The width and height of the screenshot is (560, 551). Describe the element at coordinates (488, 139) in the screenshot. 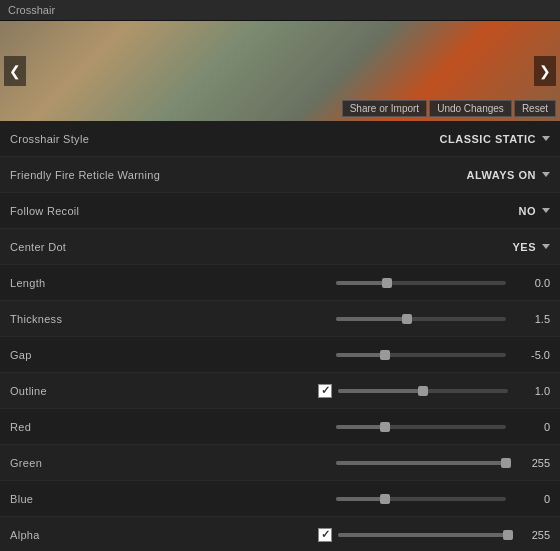

I see `dropdown-value-crosshair-style: CLASSIC STATIC` at that location.